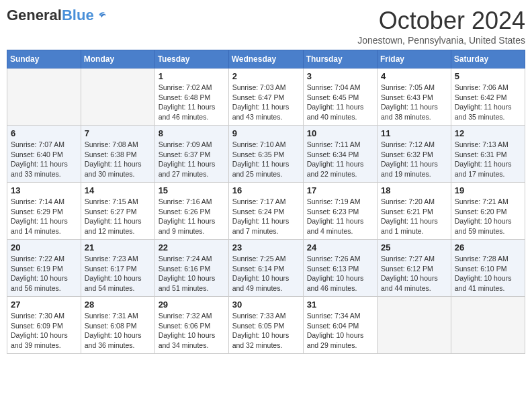 This screenshot has width=532, height=411. I want to click on day-info: Sunrise: 7:11 AMSunset: 6:34 PMDaylight:…, so click(340, 160).